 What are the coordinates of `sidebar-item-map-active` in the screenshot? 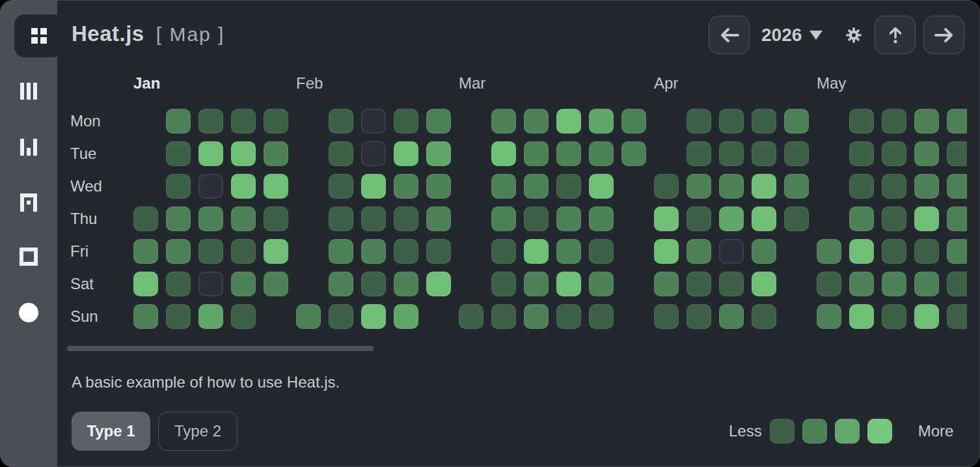 It's located at (39, 36).